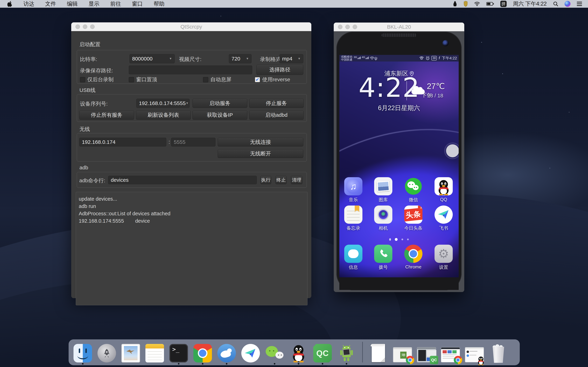  I want to click on qtscrcpy-titlebar: QtScrcpy, so click(191, 27).